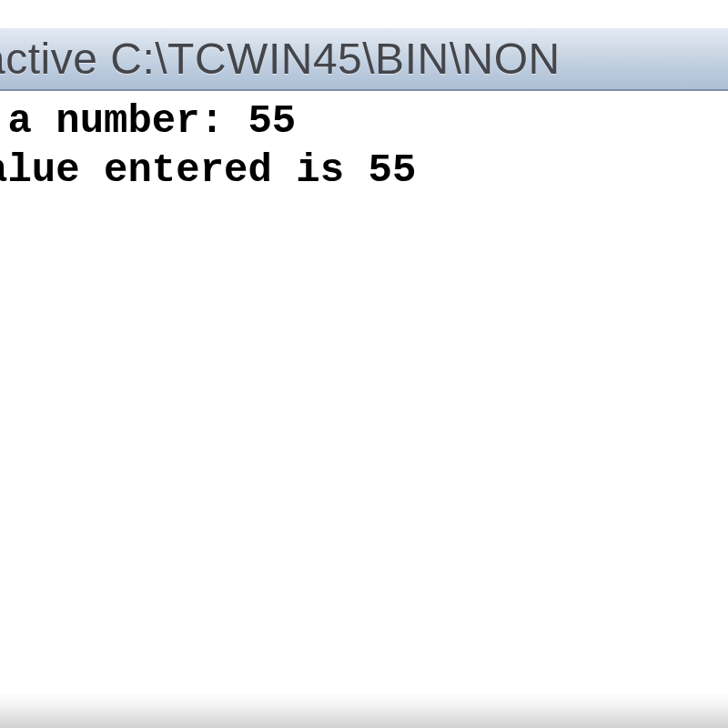 This screenshot has width=728, height=728. I want to click on bottom-edge-shadow, so click(364, 710).